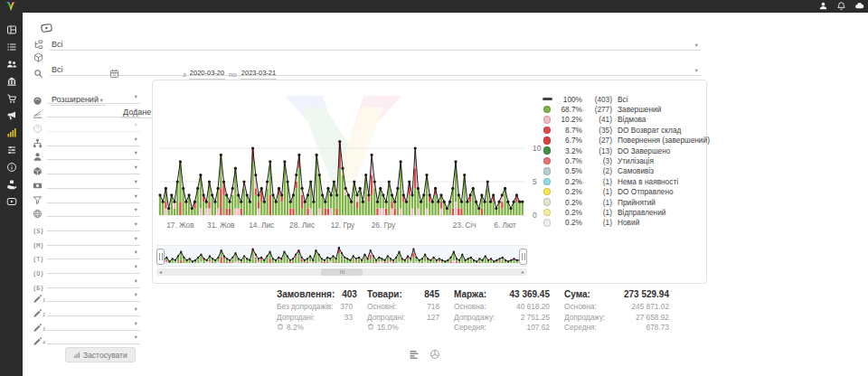  I want to click on date-to-input: 2023-03-21, so click(259, 74).